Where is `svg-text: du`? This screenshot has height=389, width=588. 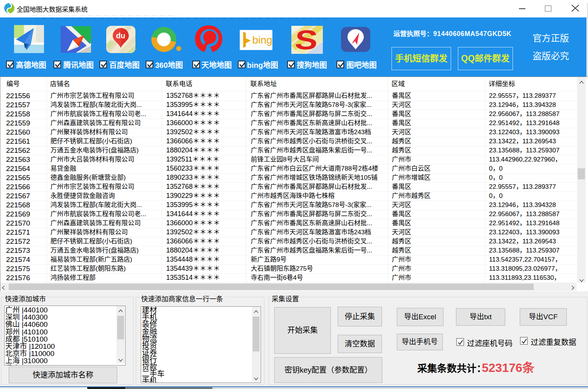
svg-text: du is located at coordinates (121, 36).